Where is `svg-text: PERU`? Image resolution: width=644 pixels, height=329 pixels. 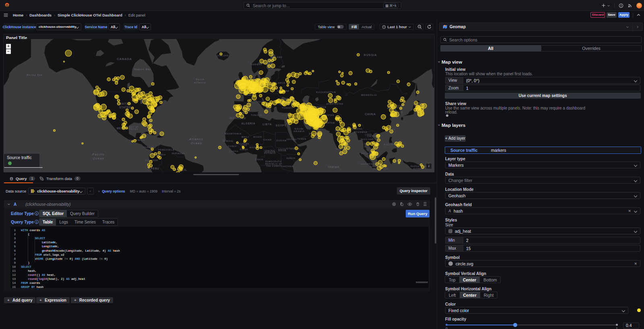
svg-text: PERU is located at coordinates (155, 168).